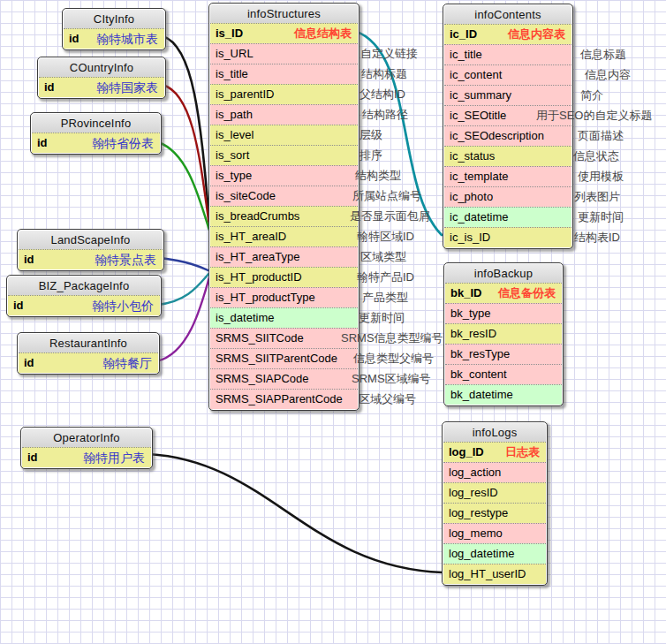 The image size is (666, 644). What do you see at coordinates (284, 115) in the screenshot?
I see `field-row-is_path: is_path结构路径` at bounding box center [284, 115].